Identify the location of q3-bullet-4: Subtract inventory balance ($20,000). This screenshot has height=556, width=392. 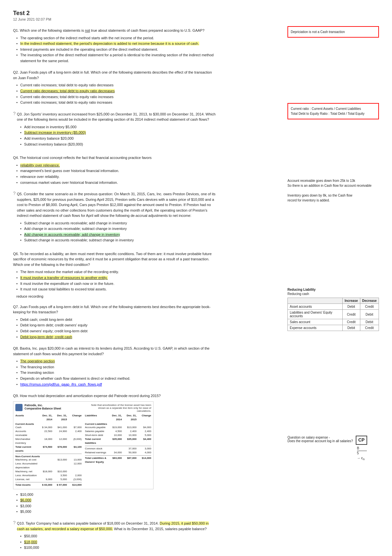
(118, 145).